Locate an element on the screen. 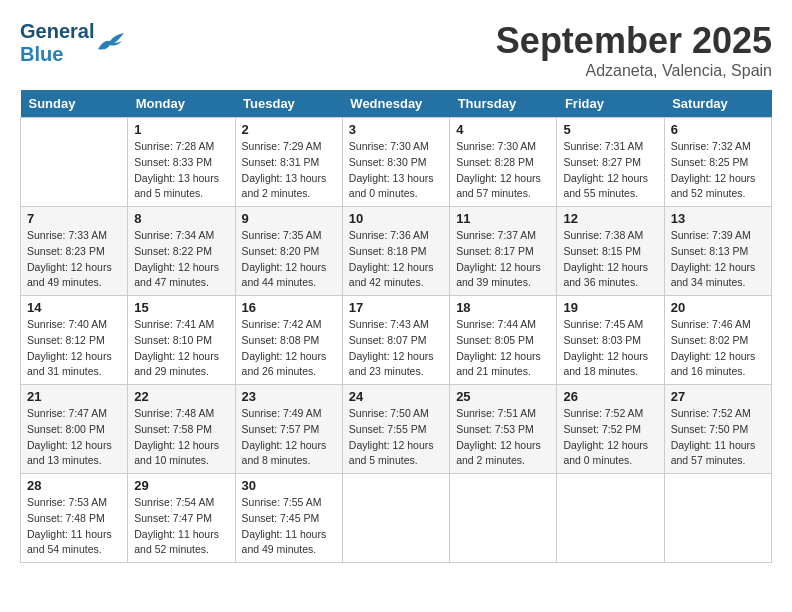  day-number: 22 is located at coordinates (181, 396).